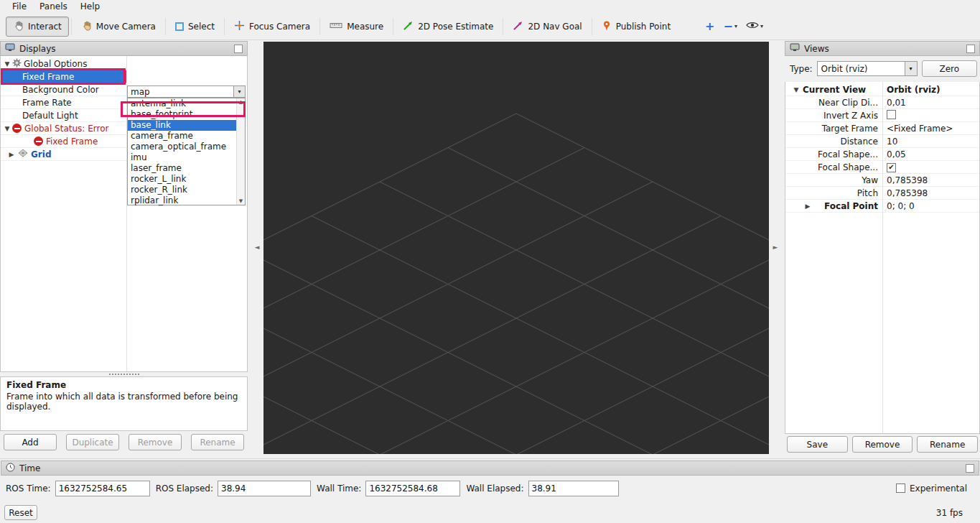 The width and height of the screenshot is (980, 523). Describe the element at coordinates (30, 443) in the screenshot. I see `add-button: Add` at that location.